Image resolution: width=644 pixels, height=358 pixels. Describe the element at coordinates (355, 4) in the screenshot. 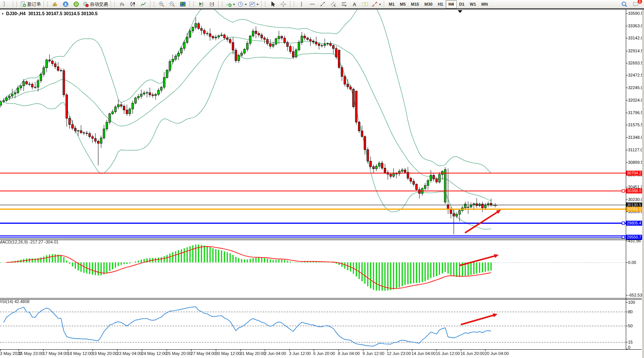

I see `text-icon: A` at that location.